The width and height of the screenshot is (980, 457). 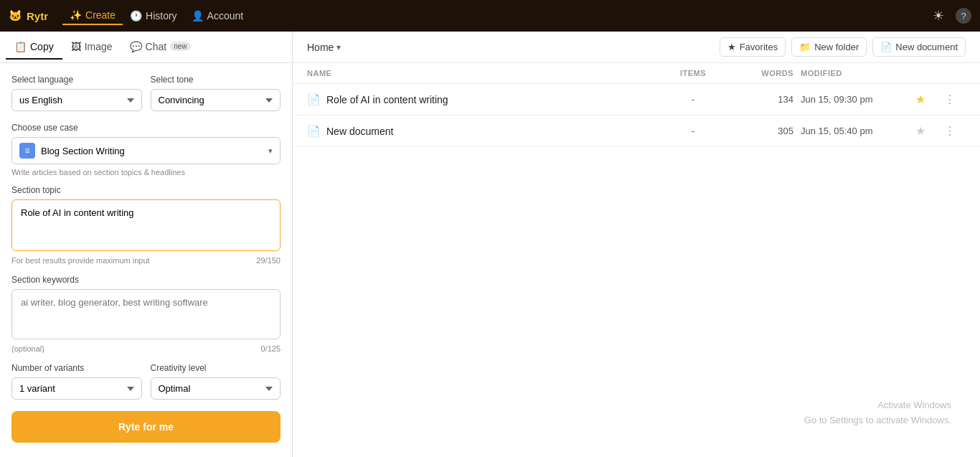 What do you see at coordinates (955, 73) in the screenshot?
I see `col-more-header` at bounding box center [955, 73].